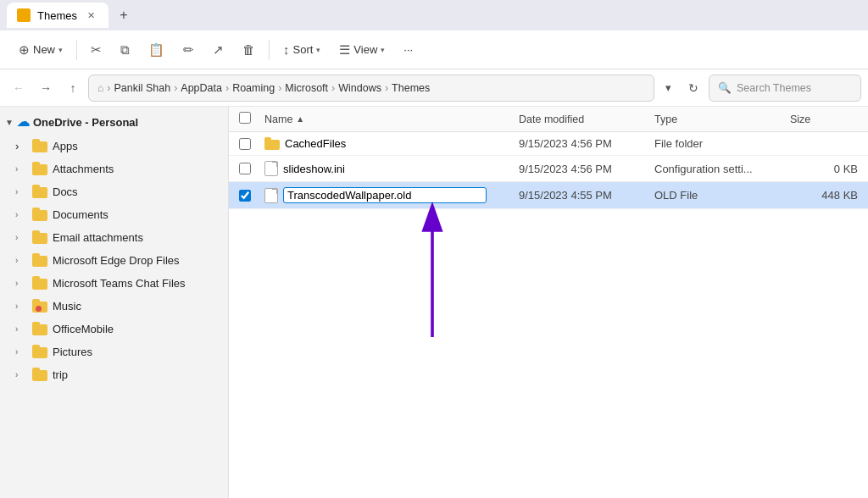  Describe the element at coordinates (548, 169) in the screenshot. I see `file-row-slideshow: slideshow.ini 9/15/2023 4:56 PM Configur…` at that location.